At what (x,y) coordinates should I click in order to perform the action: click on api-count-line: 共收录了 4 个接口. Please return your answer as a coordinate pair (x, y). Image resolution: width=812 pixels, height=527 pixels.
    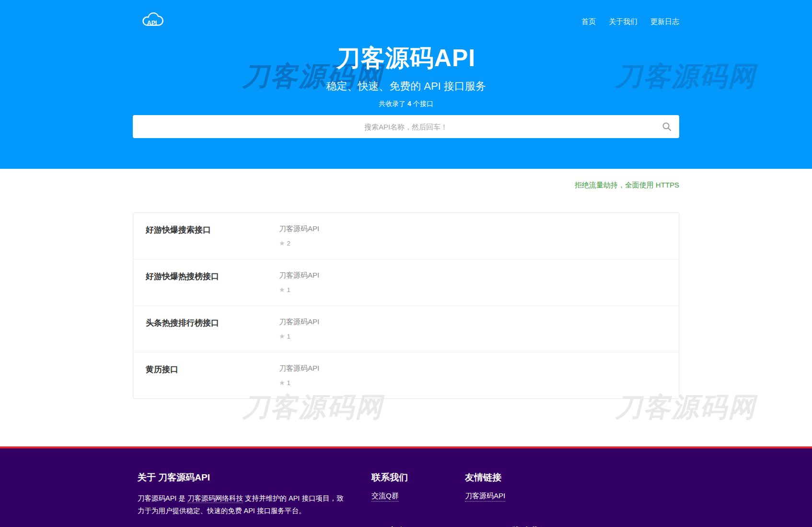
    Looking at the image, I should click on (406, 104).